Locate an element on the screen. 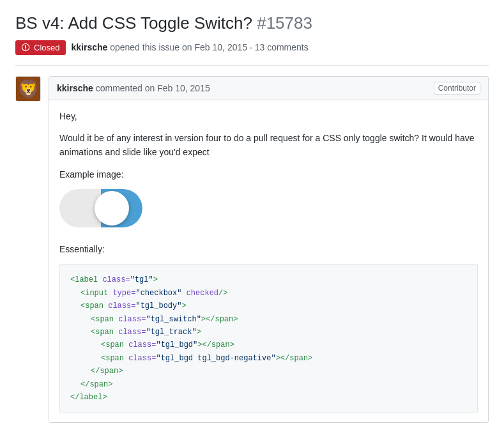 This screenshot has width=504, height=428. comment-header: kkirsche commented on Feb 10, 2015 Contr… is located at coordinates (268, 88).